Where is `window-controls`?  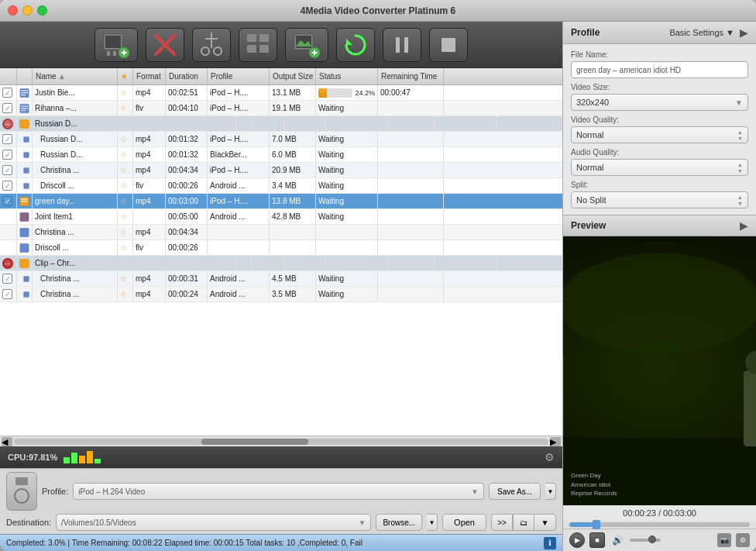
window-controls is located at coordinates (28, 11).